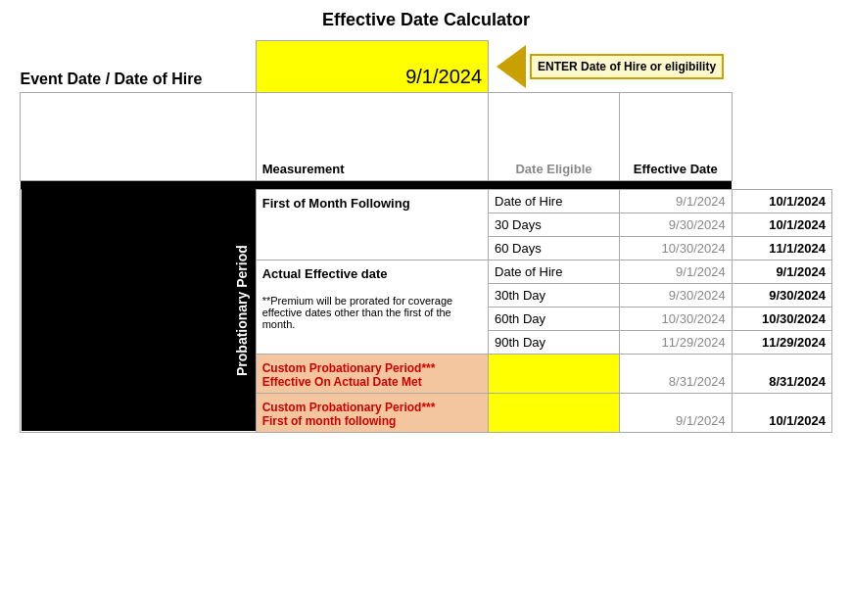 This screenshot has width=852, height=616. I want to click on custom-period-1-input, so click(554, 373).